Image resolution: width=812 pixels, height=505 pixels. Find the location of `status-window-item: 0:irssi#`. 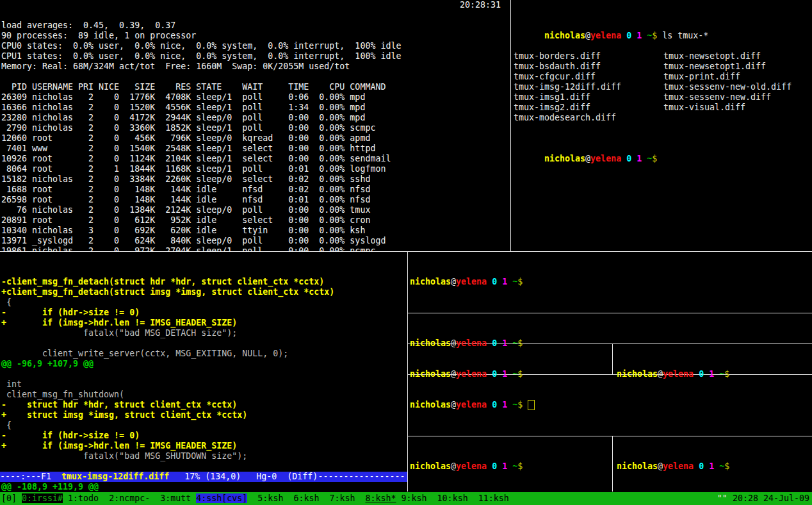

status-window-item: 0:irssi# is located at coordinates (42, 499).